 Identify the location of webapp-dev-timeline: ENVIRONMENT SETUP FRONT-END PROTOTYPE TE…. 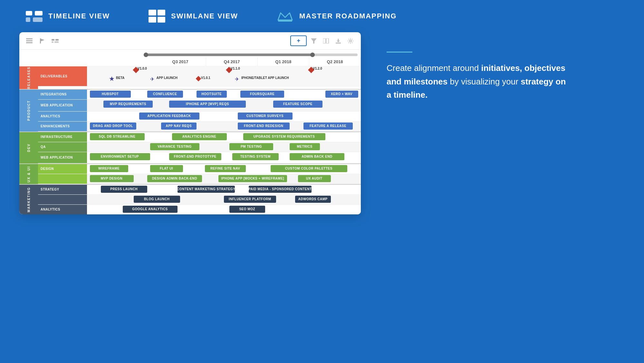
(224, 158).